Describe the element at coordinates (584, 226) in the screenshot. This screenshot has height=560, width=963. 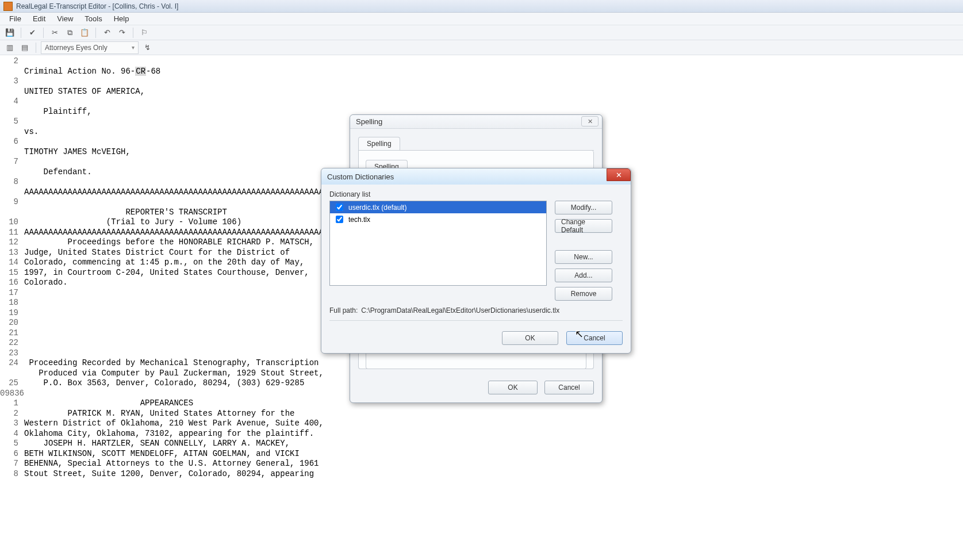
I see `change-default-button: Change Default` at that location.